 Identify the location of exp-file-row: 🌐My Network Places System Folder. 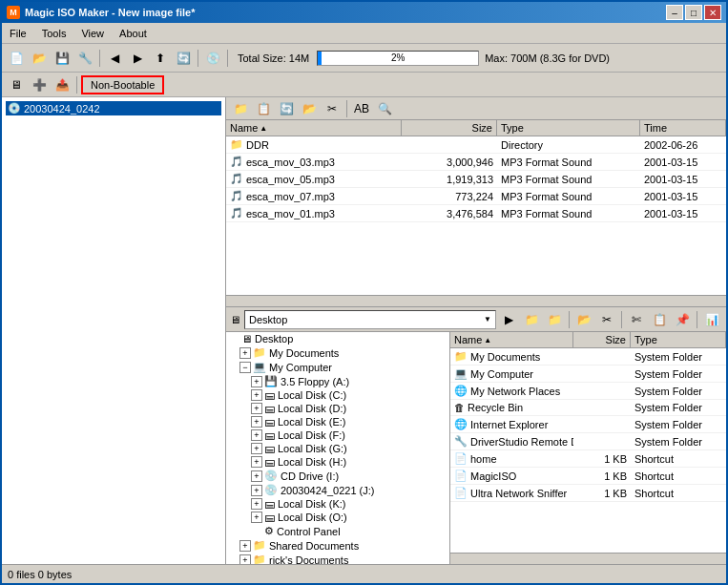
(588, 391).